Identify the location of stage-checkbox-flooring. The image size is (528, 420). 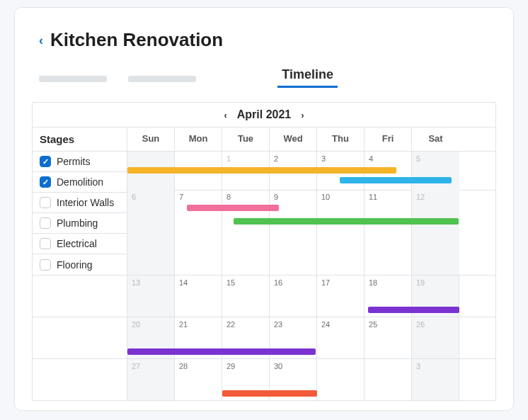
(45, 265).